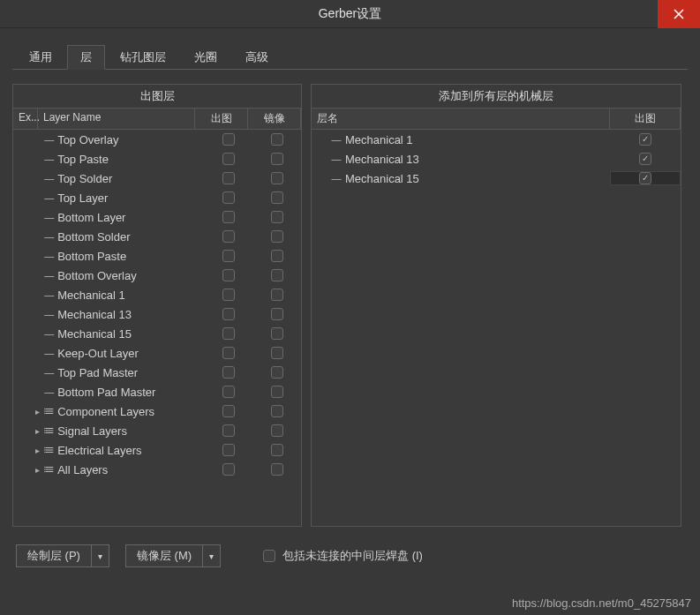 This screenshot has width=700, height=615. Describe the element at coordinates (173, 556) in the screenshot. I see `mirror-layers-dropdown: 镜像层 (M)` at that location.